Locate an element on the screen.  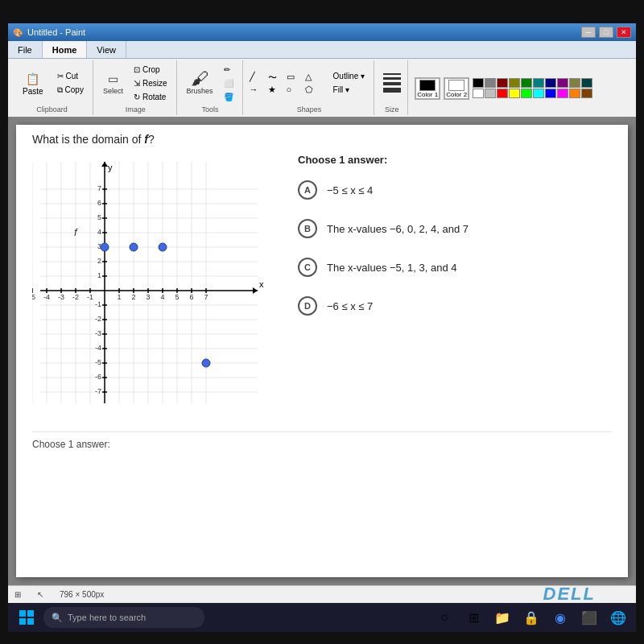
swatch-white is located at coordinates (478, 93).